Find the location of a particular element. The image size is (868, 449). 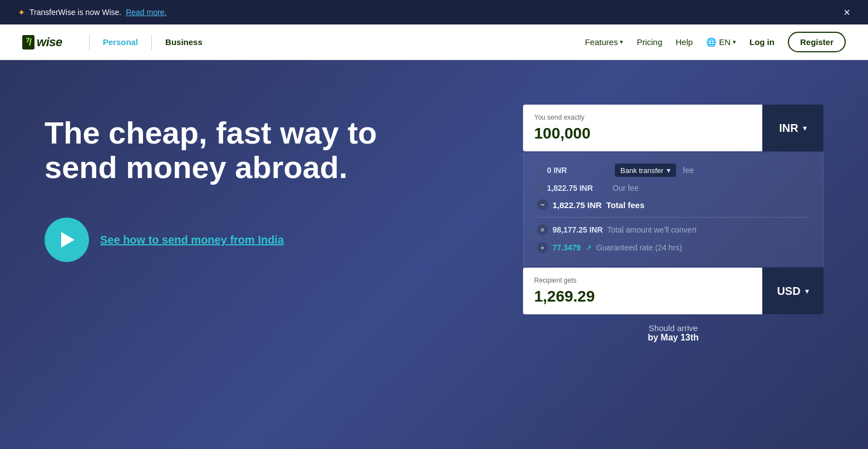

play-button is located at coordinates (67, 240).